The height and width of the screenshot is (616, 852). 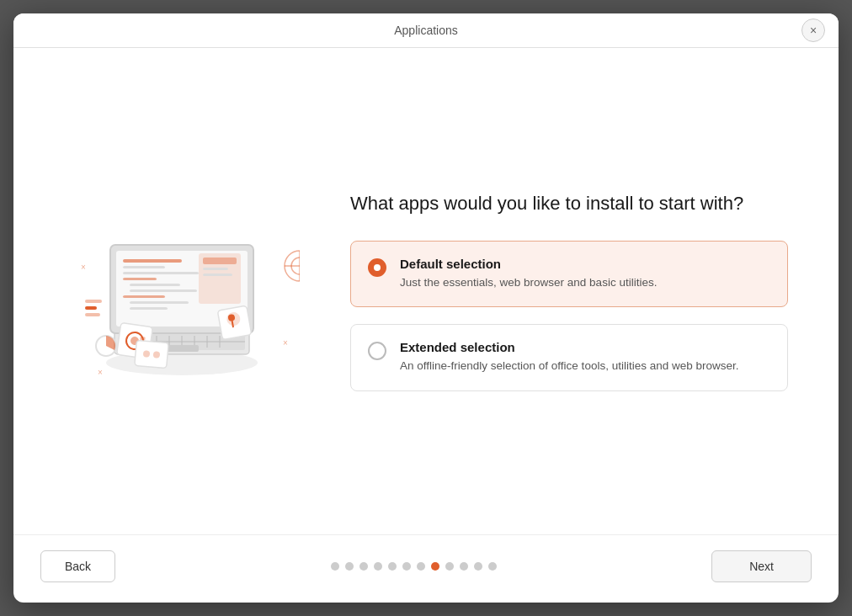 What do you see at coordinates (529, 283) in the screenshot?
I see `default-option-desc: Just the essentials, web browser and bas…` at bounding box center [529, 283].